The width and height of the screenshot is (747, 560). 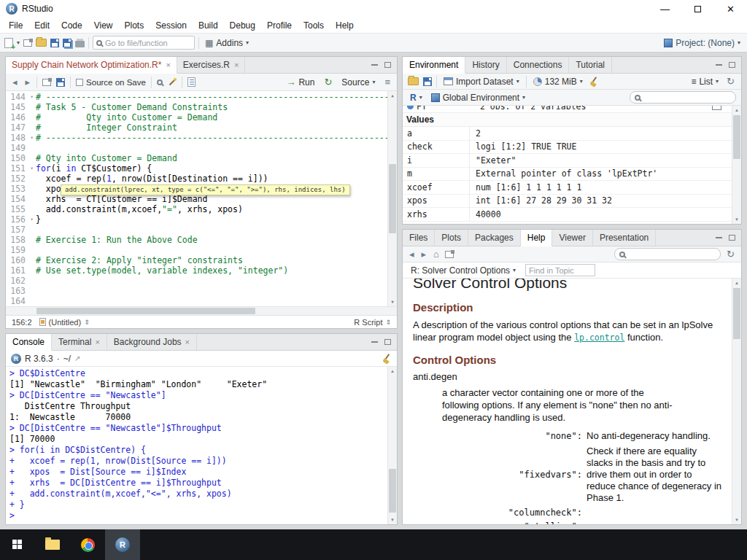 What do you see at coordinates (80, 82) in the screenshot?
I see `checkbox-icon` at bounding box center [80, 82].